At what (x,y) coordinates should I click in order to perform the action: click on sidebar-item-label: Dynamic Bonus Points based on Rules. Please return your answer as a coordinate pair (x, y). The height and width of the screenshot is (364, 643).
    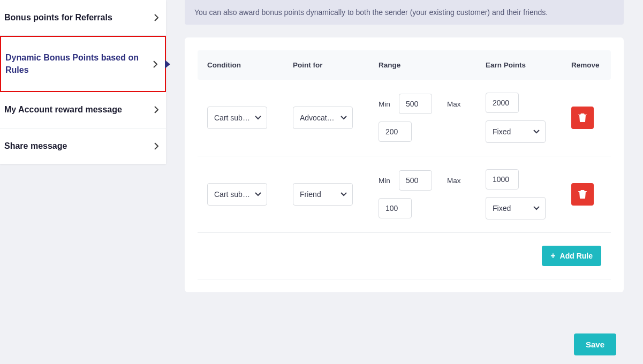
    Looking at the image, I should click on (77, 64).